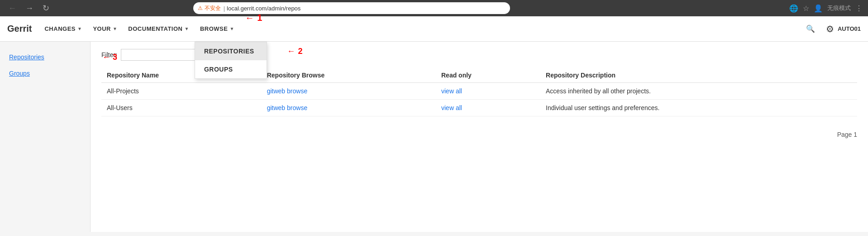 This screenshot has width=868, height=236. Describe the element at coordinates (60, 29) in the screenshot. I see `nav-changes-label: CHANGES` at that location.